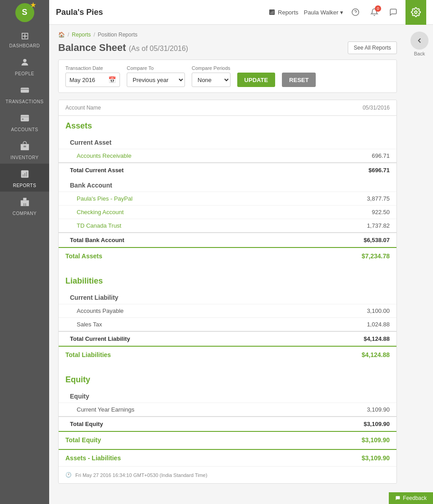 The image size is (433, 504). Describe the element at coordinates (93, 68) in the screenshot. I see `transaction-date-label: Transaction Date` at that location.